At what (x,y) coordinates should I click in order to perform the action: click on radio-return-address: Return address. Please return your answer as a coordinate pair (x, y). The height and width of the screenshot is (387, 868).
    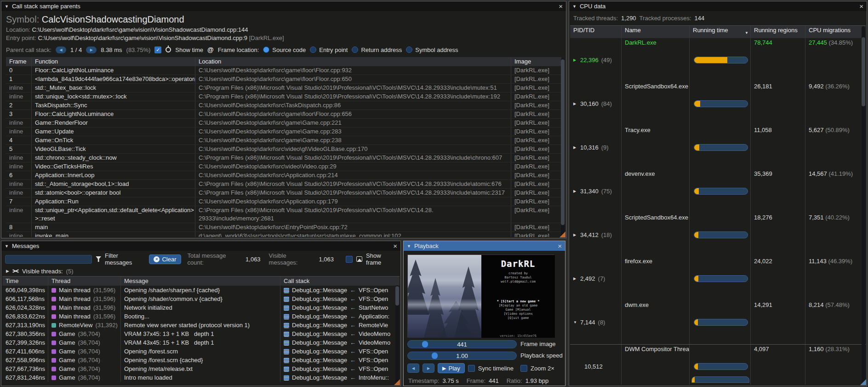
    Looking at the image, I should click on (377, 50).